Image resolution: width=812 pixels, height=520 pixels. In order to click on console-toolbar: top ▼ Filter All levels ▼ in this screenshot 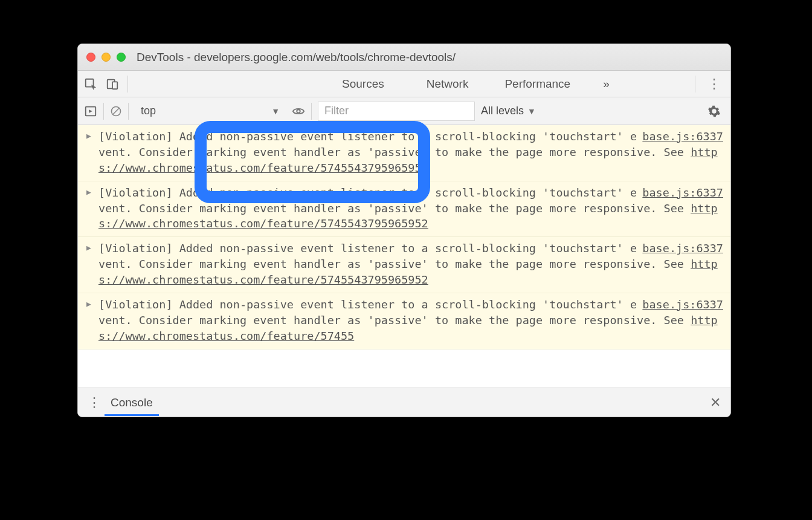, I will do `click(404, 111)`.